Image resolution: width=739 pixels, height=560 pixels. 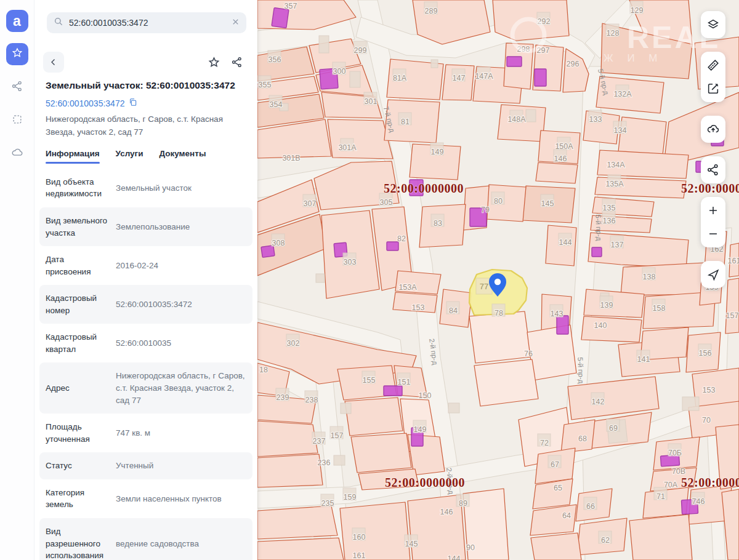 What do you see at coordinates (360, 537) in the screenshot?
I see `parcel-number: 160` at bounding box center [360, 537].